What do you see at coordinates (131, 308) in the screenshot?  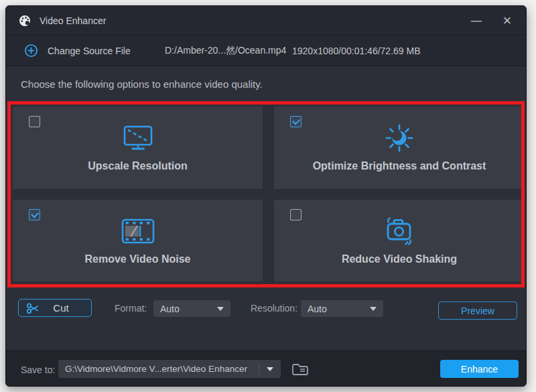 I see `format-label: Format:` at bounding box center [131, 308].